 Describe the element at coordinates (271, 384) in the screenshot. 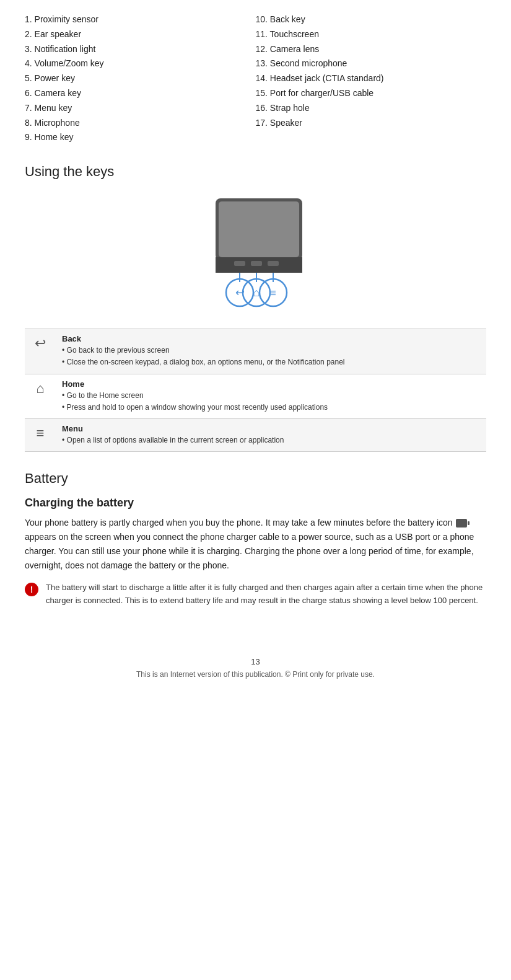

I see `key-label: Home` at that location.